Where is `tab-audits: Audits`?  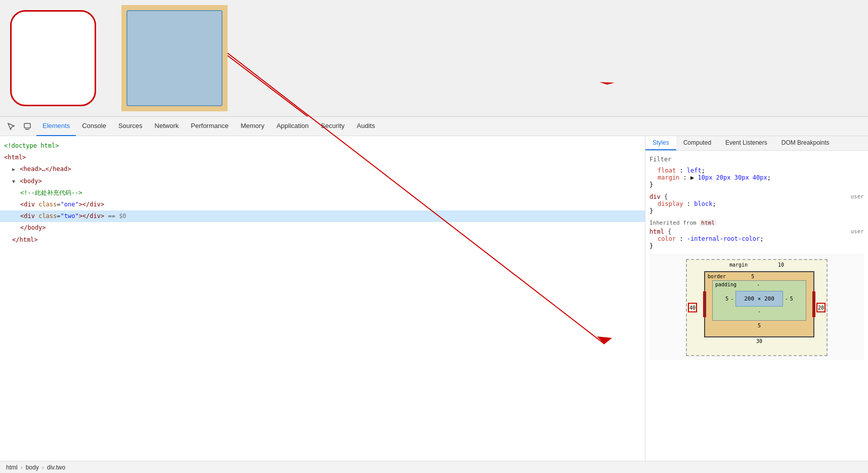 tab-audits: Audits is located at coordinates (366, 126).